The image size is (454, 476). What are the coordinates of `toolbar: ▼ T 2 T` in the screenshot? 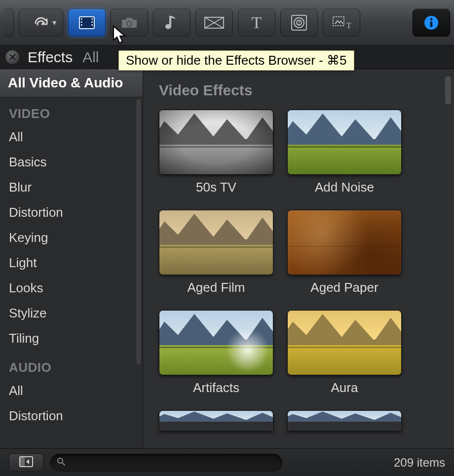 It's located at (227, 23).